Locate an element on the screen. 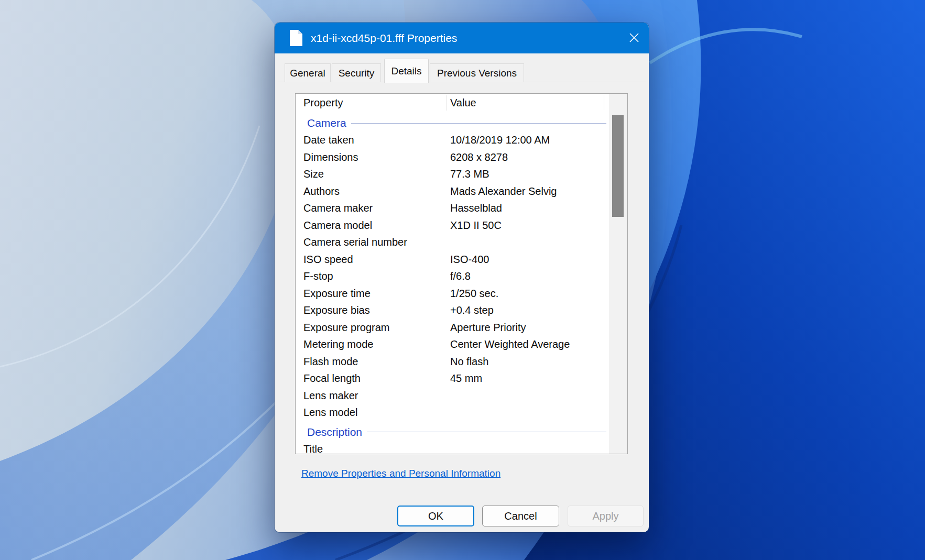 Image resolution: width=925 pixels, height=560 pixels. list-header: Property Value is located at coordinates (461, 103).